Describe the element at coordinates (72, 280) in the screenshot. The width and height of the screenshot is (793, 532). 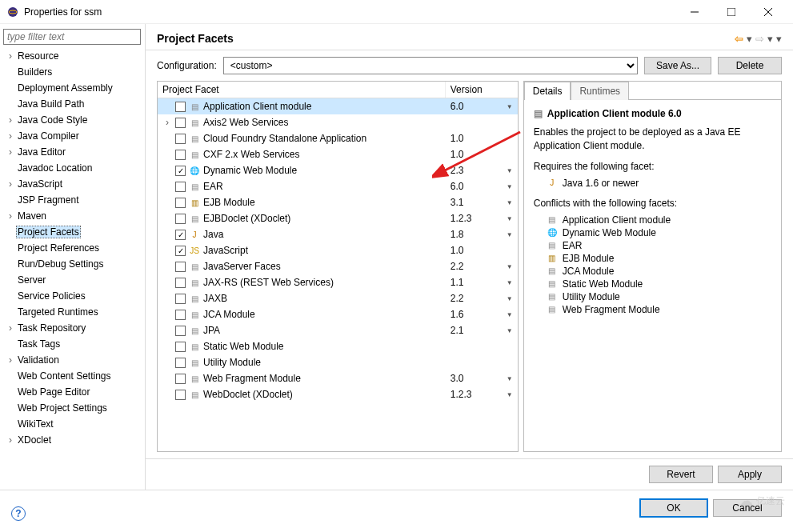
I see `sidebar-item-server: ›Server` at that location.